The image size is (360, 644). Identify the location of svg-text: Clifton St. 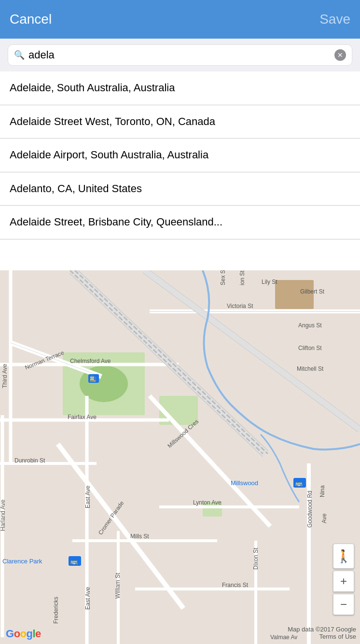
(310, 348).